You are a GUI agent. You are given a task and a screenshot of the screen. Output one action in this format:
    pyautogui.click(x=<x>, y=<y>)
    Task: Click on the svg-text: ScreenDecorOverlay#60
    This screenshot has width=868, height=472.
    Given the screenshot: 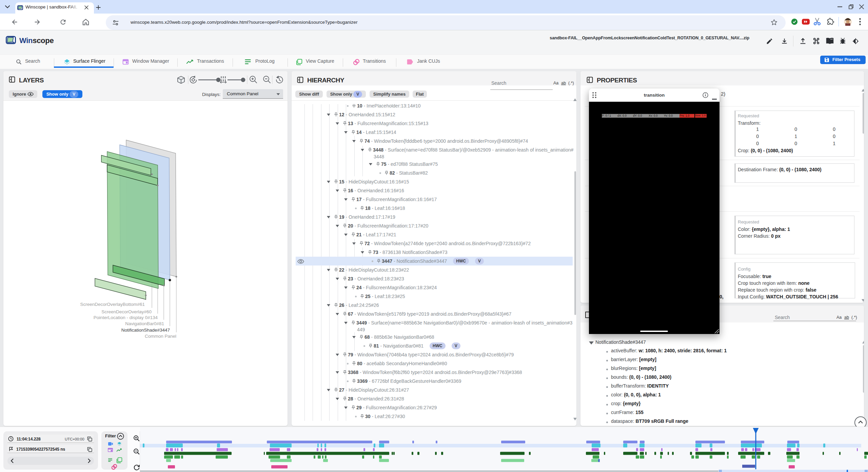 What is the action you would take?
    pyautogui.click(x=126, y=312)
    